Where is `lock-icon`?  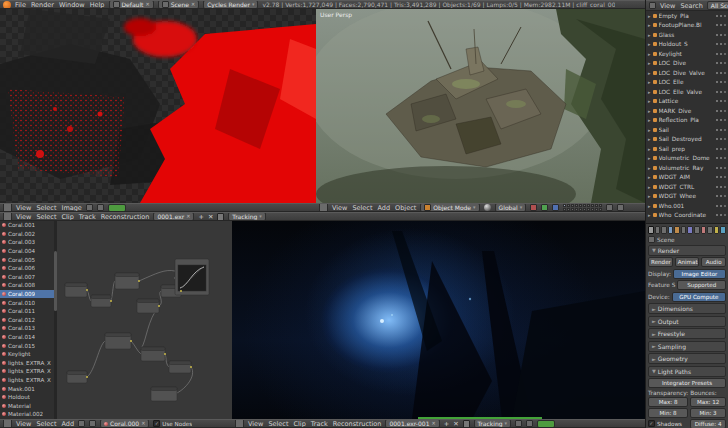 lock-icon is located at coordinates (220, 217).